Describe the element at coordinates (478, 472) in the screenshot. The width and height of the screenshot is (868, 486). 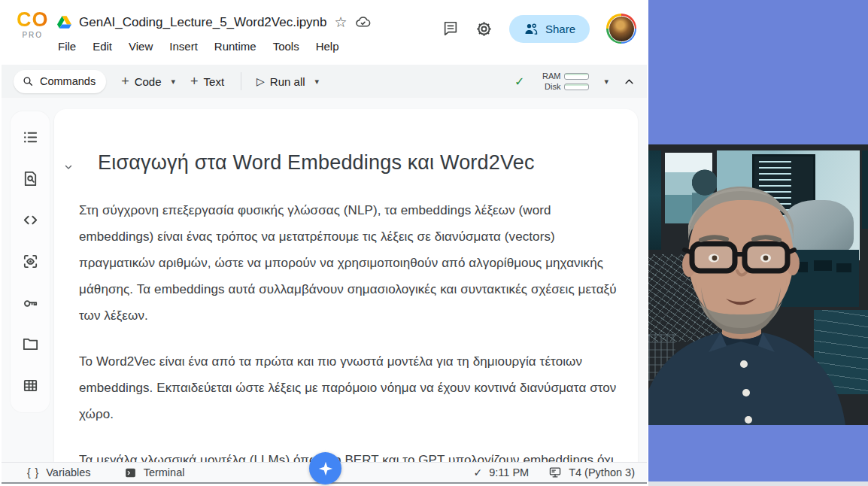
I see `saved-check-icon: ✓` at that location.